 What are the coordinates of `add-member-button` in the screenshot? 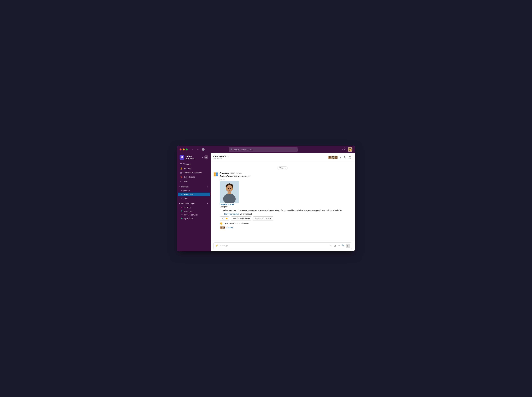 It's located at (345, 157).